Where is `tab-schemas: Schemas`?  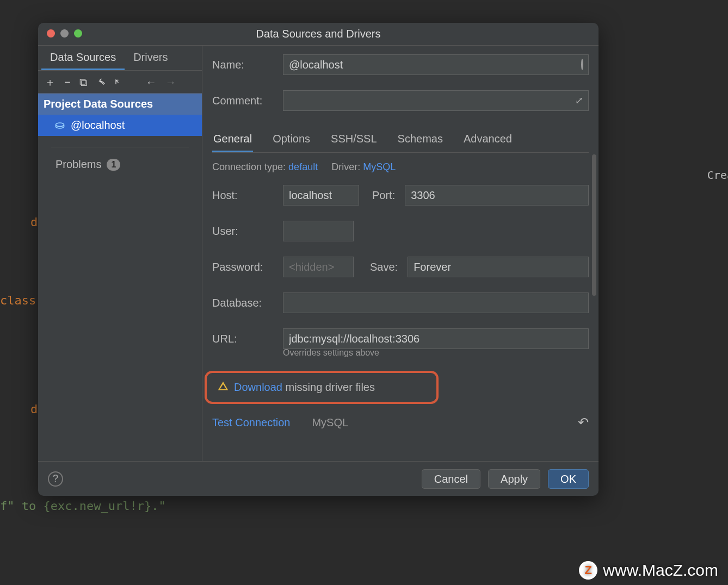 tab-schemas: Schemas is located at coordinates (420, 140).